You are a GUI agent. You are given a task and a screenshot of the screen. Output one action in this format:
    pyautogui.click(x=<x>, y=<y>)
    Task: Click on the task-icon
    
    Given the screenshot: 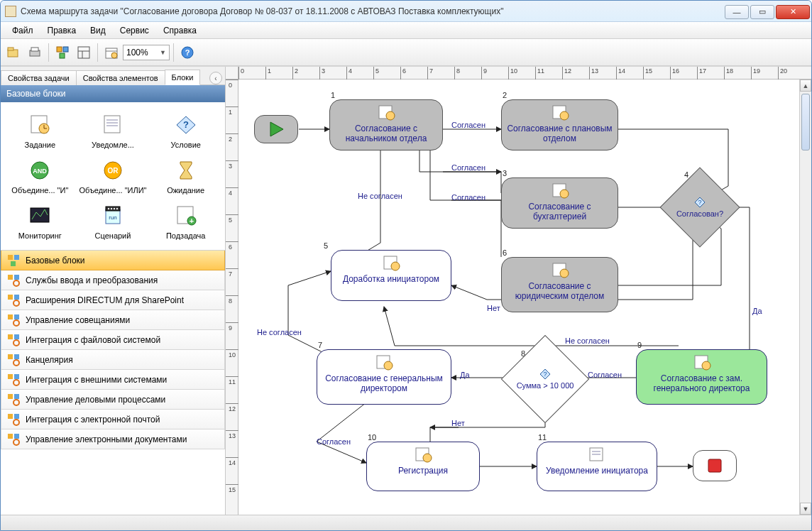 What is the action you would take?
    pyautogui.click(x=560, y=270)
    